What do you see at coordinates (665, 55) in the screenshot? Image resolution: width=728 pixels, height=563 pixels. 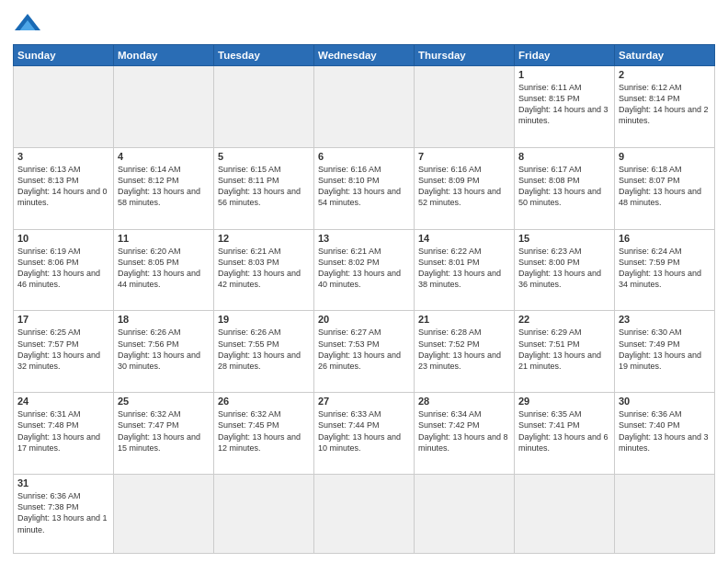 I see `weekday-header-saturday: Saturday` at bounding box center [665, 55].